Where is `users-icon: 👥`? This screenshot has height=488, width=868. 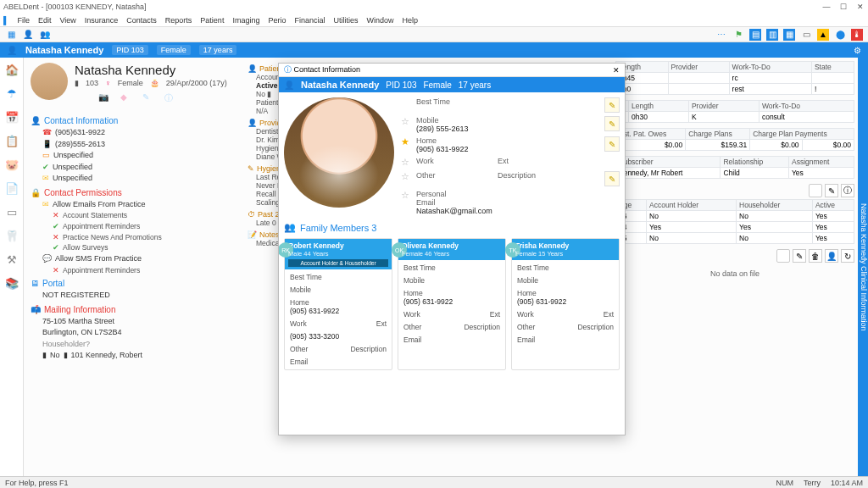
users-icon: 👥 is located at coordinates (45, 35).